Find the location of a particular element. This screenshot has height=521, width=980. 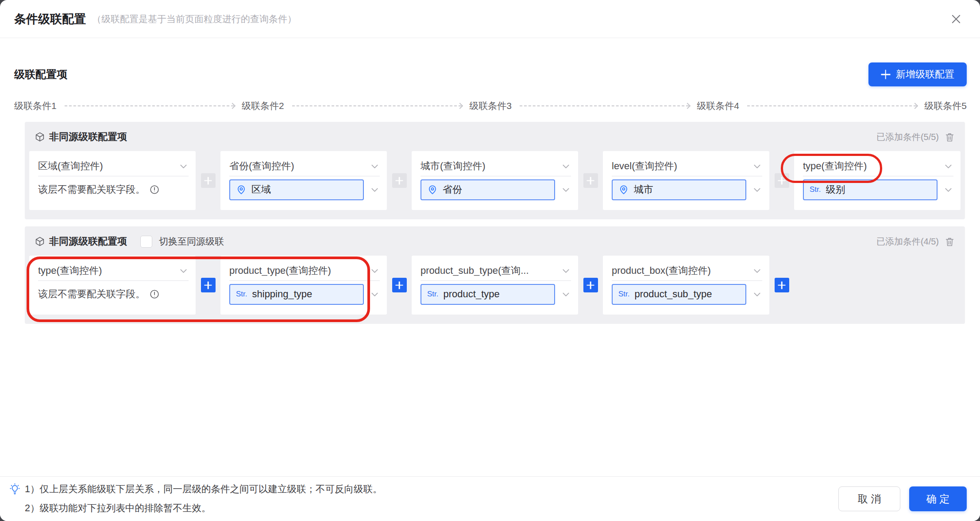

card-note-row: 该层不需要配关联字段。 is located at coordinates (113, 294).